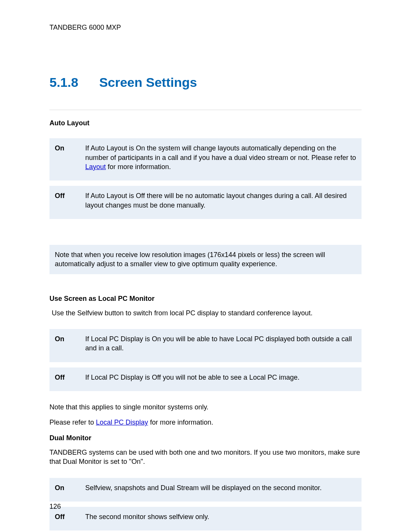  What do you see at coordinates (221, 153) in the screenshot?
I see `text: If Auto Layout is On the system will cha…` at bounding box center [221, 153].